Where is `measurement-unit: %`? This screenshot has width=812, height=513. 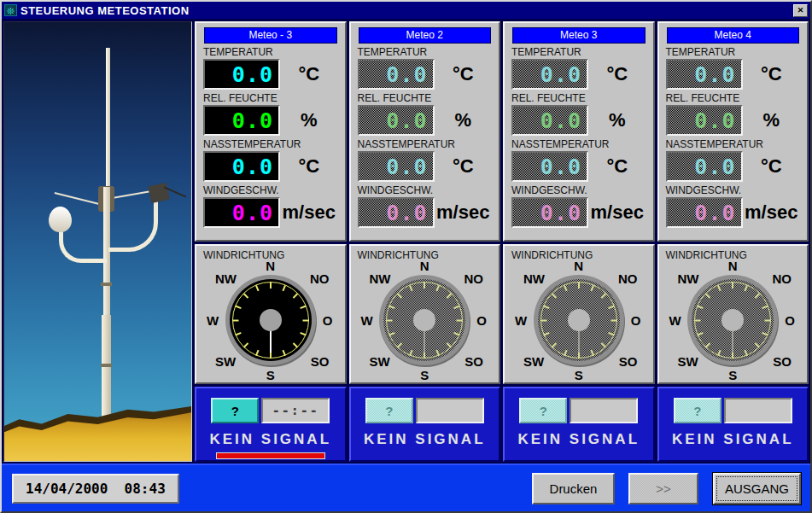 measurement-unit: % is located at coordinates (309, 120).